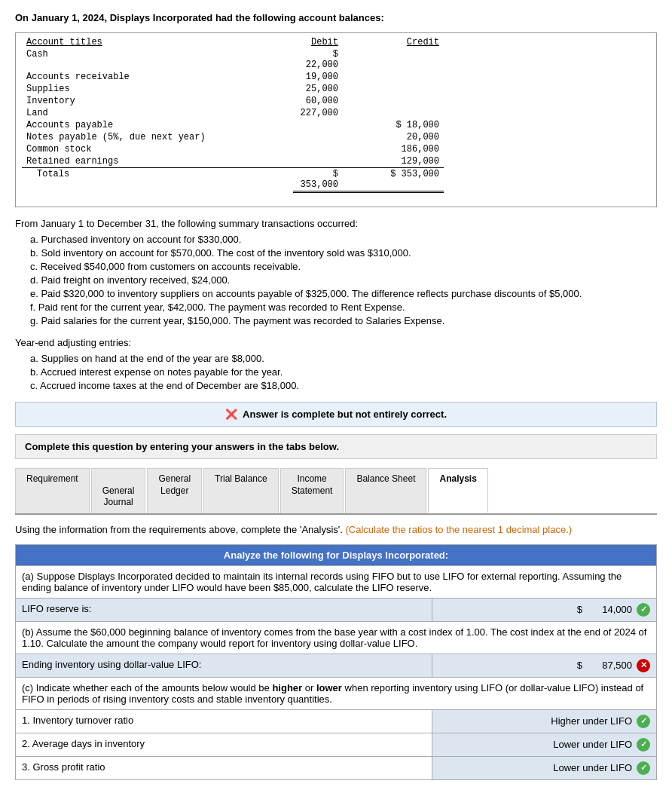  Describe the element at coordinates (336, 582) in the screenshot. I see `part-a-description: (a) Suppose Displays Incorporated decide…` at that location.